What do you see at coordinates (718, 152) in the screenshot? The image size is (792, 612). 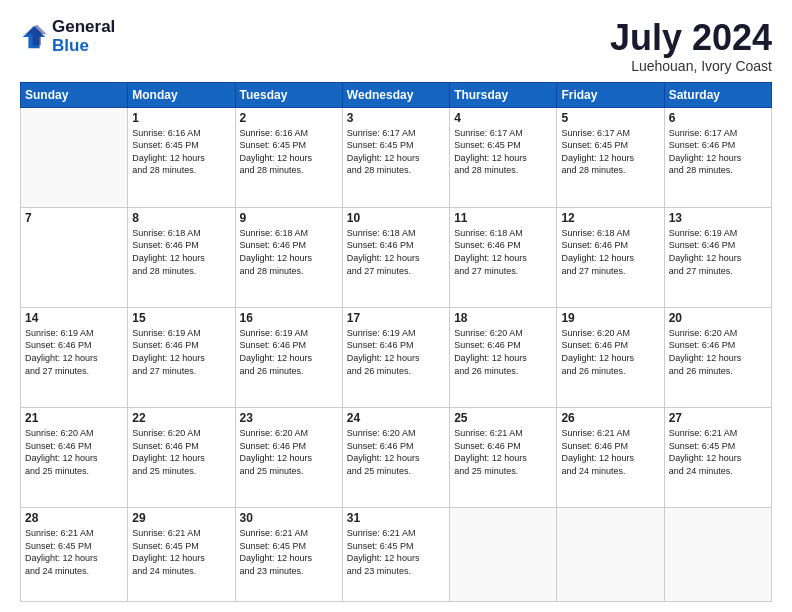 I see `day-info: Sunrise: 6:17 AM Sunset: 6:46 PM Dayligh…` at bounding box center [718, 152].